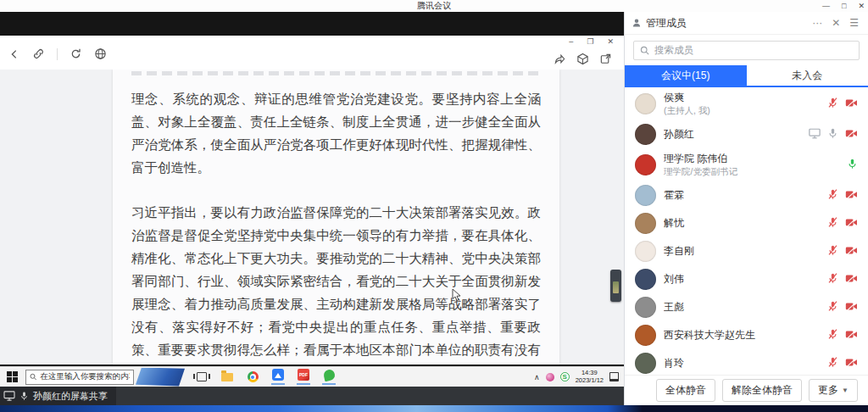 The width and height of the screenshot is (868, 412). I want to click on news-widget-image, so click(160, 377).